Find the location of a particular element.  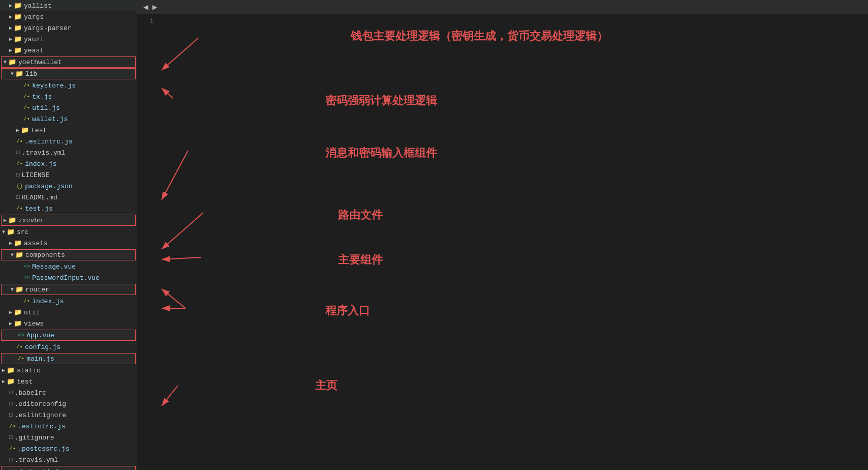

tree-item-eslintrc2.js: /•.eslintrc.js is located at coordinates (68, 426).